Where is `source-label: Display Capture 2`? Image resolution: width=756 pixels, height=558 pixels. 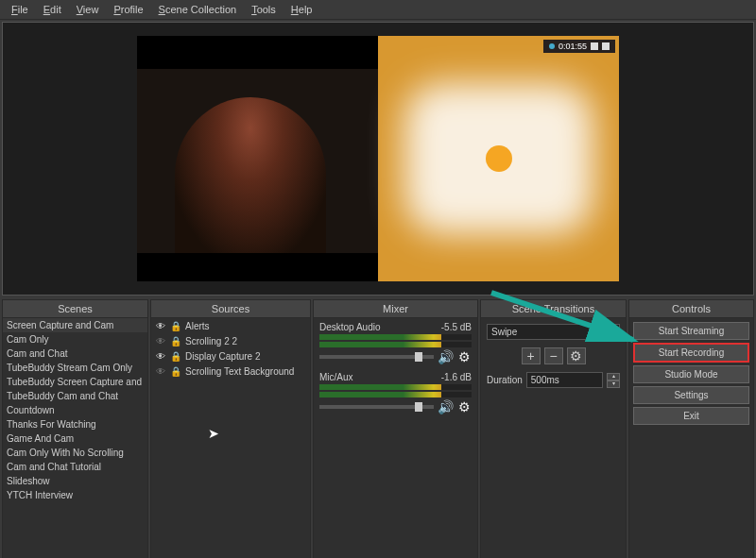
source-label: Display Capture 2 is located at coordinates (223, 357).